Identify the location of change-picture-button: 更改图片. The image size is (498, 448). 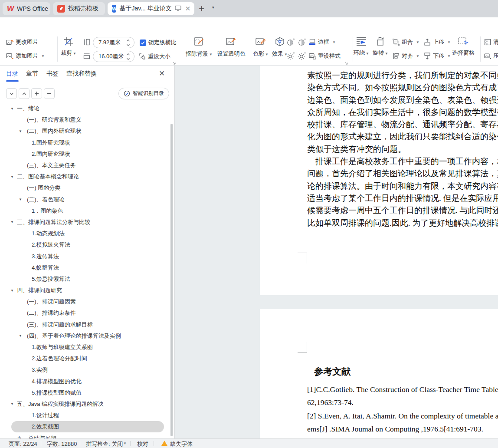
(22, 42).